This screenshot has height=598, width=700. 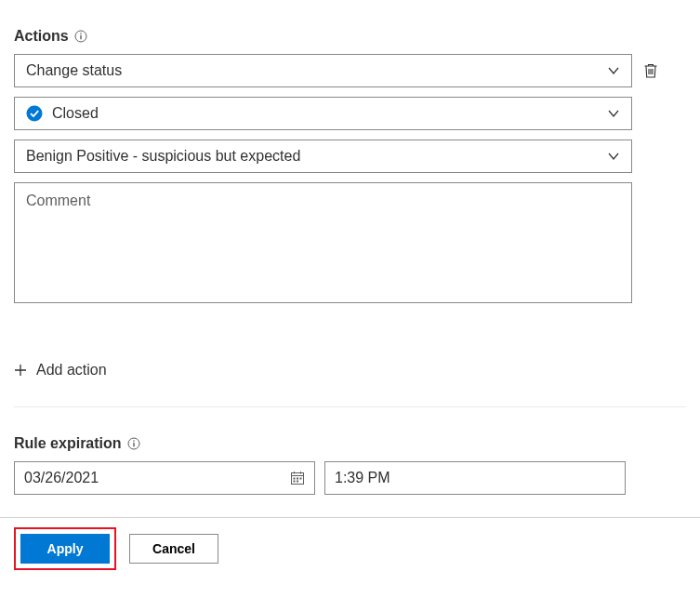 I want to click on add-action-label: Add action, so click(x=72, y=370).